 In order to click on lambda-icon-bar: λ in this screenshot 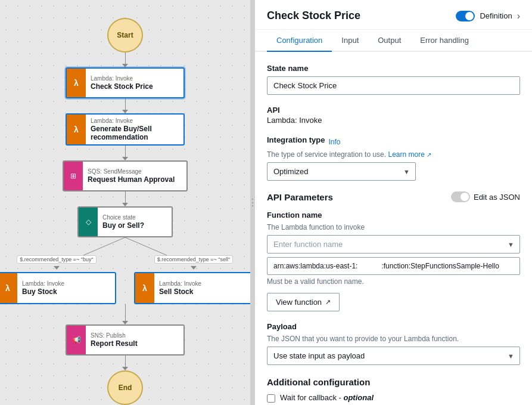, I will do `click(76, 83)`.